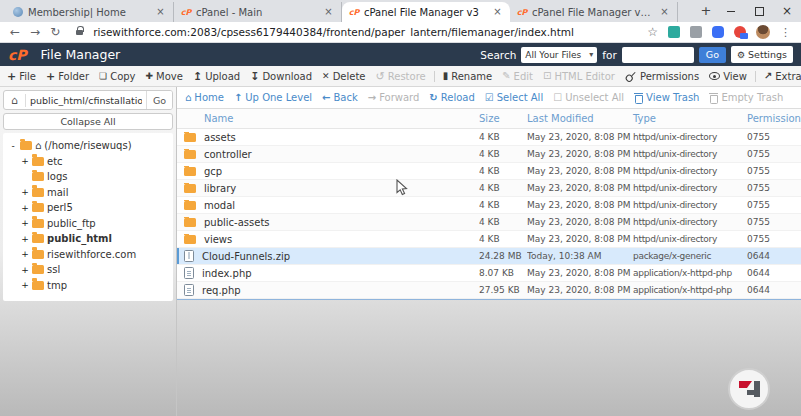 Image resolution: width=801 pixels, height=416 pixels. Describe the element at coordinates (763, 32) in the screenshot. I see `profile-avatar` at that location.